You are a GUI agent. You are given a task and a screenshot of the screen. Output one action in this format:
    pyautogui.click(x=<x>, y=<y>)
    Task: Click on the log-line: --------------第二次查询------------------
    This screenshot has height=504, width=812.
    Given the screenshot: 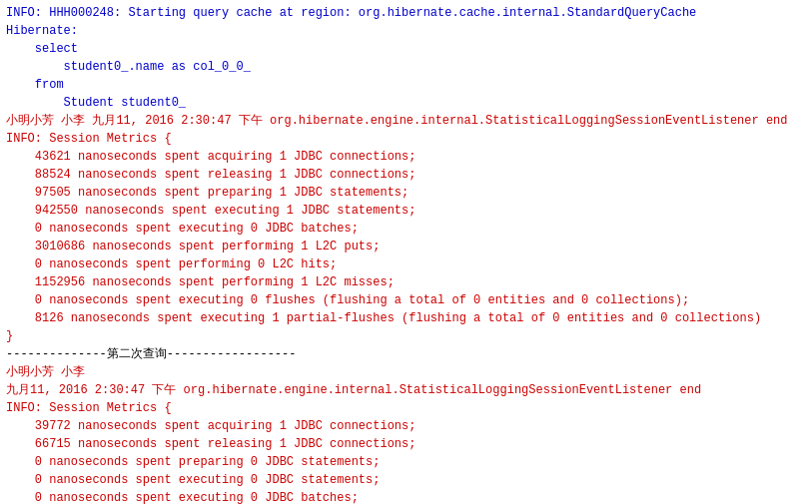 What is the action you would take?
    pyautogui.click(x=406, y=354)
    